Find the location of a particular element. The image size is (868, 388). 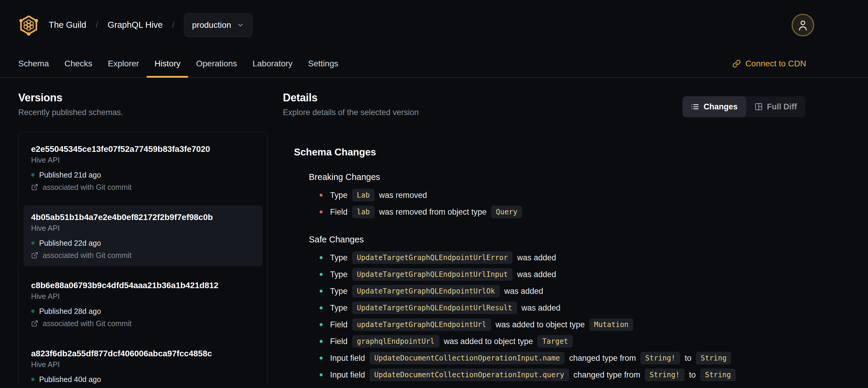

version-card: e2e55045345ce13fe07f52a77459b83fa3fe7020… is located at coordinates (143, 168).